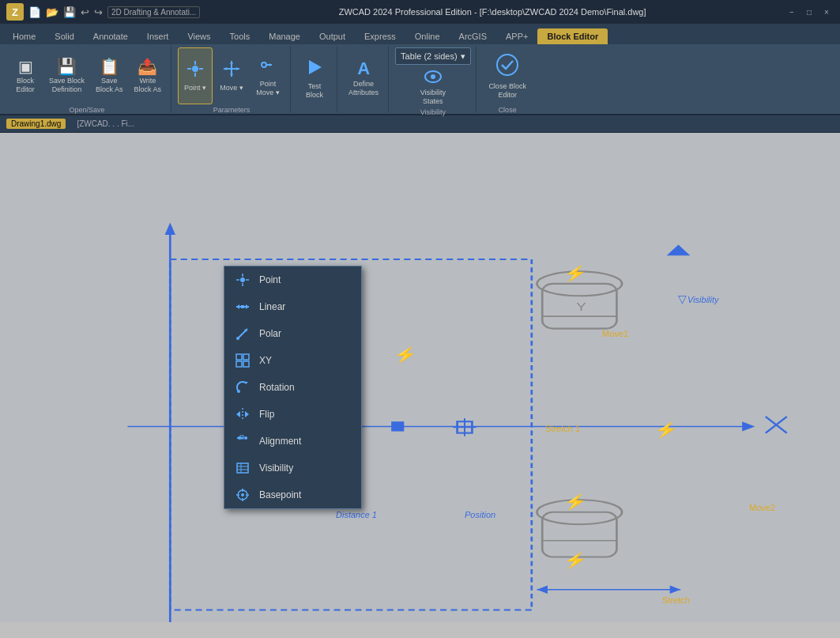  Describe the element at coordinates (493, 12) in the screenshot. I see `window-title: ZWCAD 2024 Professional Edition - [F:\de…` at that location.